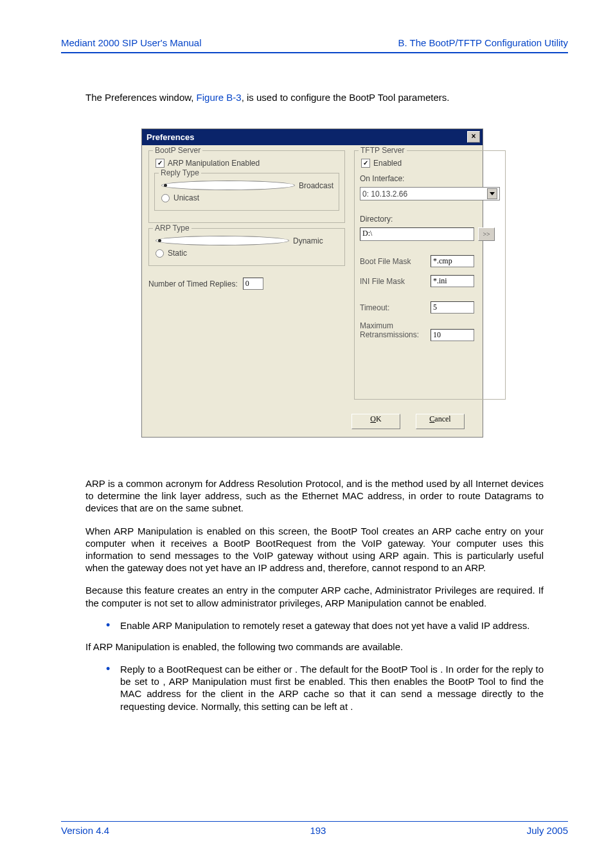  I want to click on dynamic-radio, so click(222, 240).